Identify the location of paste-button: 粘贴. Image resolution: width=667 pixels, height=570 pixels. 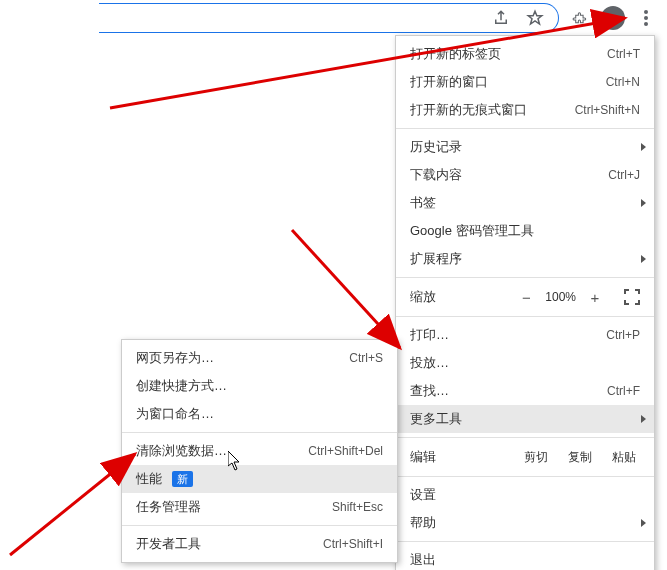
(624, 458).